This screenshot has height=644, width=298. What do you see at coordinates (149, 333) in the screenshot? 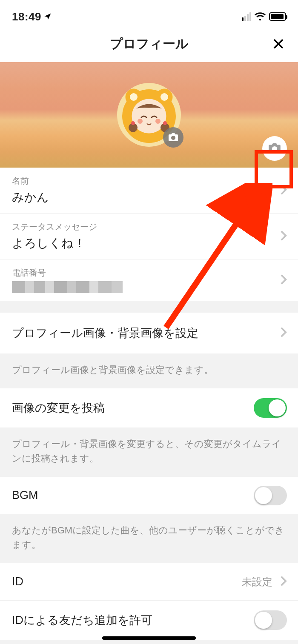
I see `row-image-settings: プロフィール画像・背景画像を設定` at bounding box center [149, 333].